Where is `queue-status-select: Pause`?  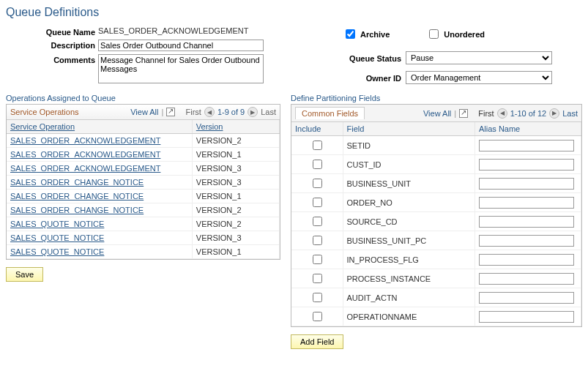
queue-status-select: Pause is located at coordinates (479, 58).